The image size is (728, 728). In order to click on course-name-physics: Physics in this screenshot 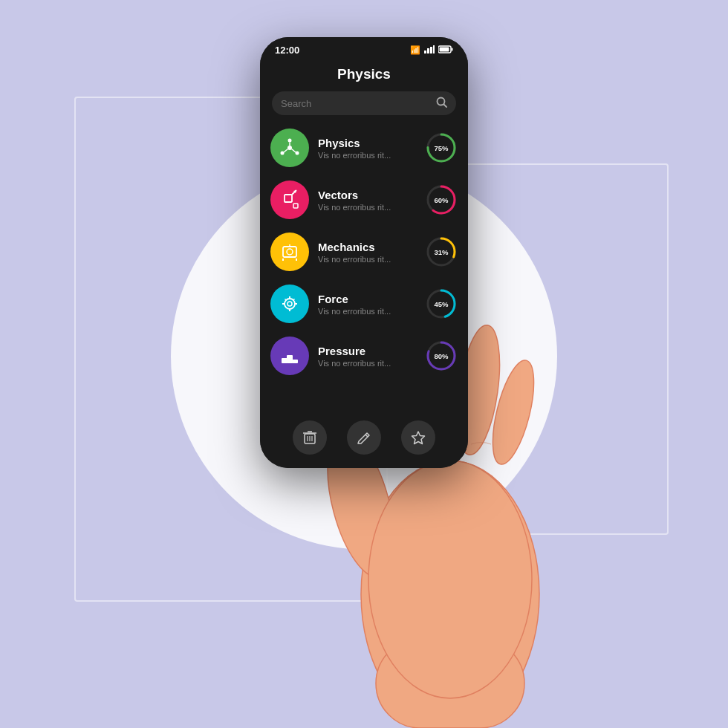, I will do `click(367, 143)`.